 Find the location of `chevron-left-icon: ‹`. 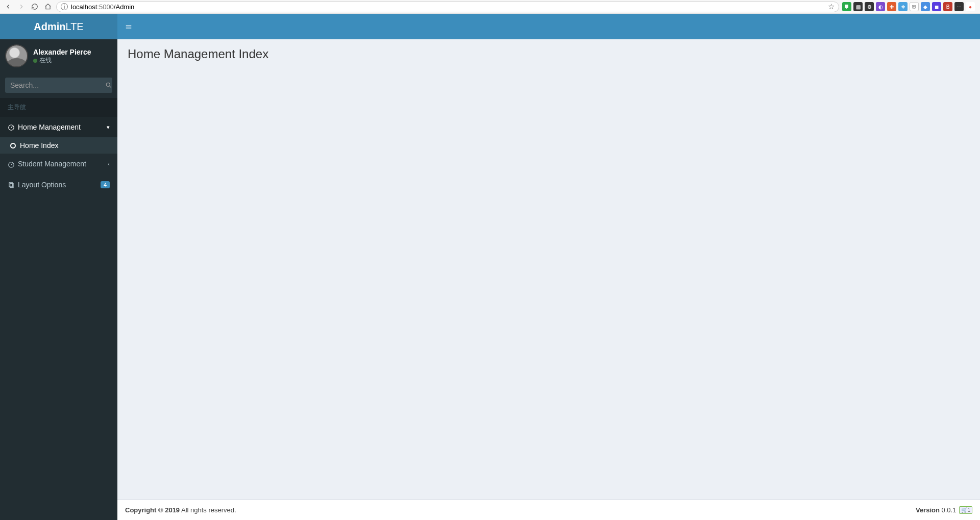

chevron-left-icon: ‹ is located at coordinates (109, 164).